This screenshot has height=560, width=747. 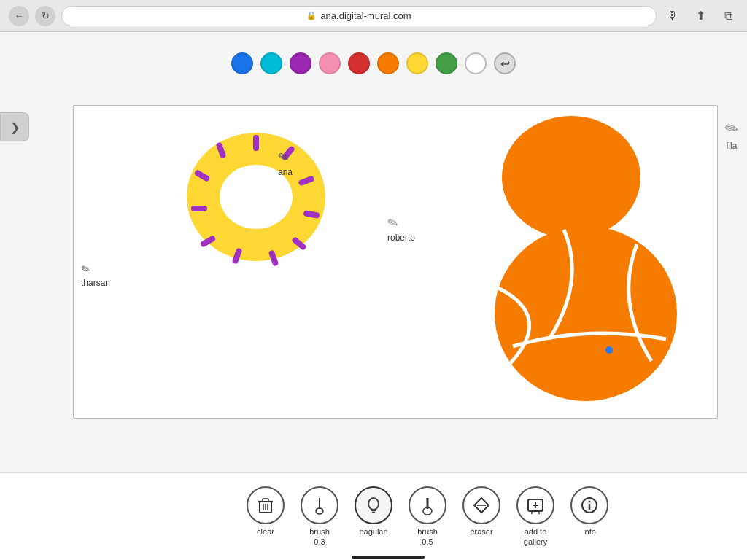 What do you see at coordinates (700, 16) in the screenshot?
I see `browser-actions: 🎙 ⬆ ⧉` at bounding box center [700, 16].